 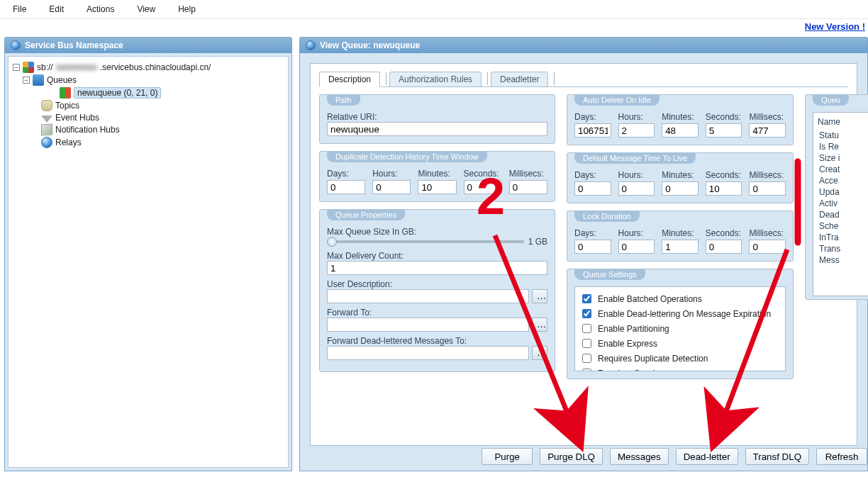 I want to click on view-queue-header: View Queue: newuqueue, so click(x=584, y=45).